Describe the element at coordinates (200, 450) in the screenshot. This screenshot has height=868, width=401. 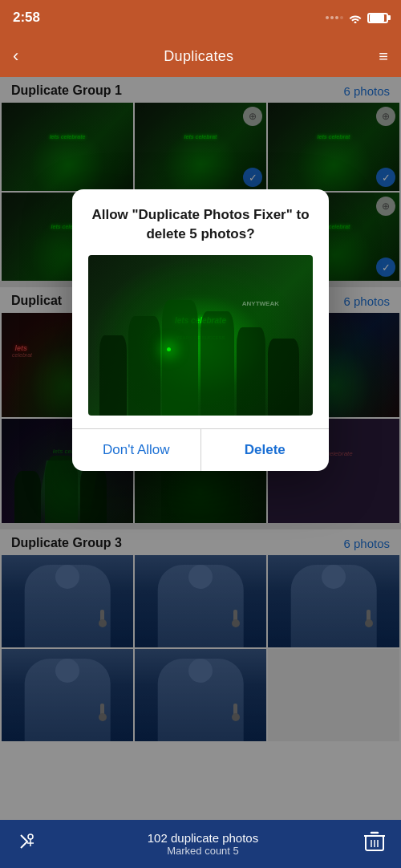
I see `dialog-buttons: Don't Allow Delete` at that location.